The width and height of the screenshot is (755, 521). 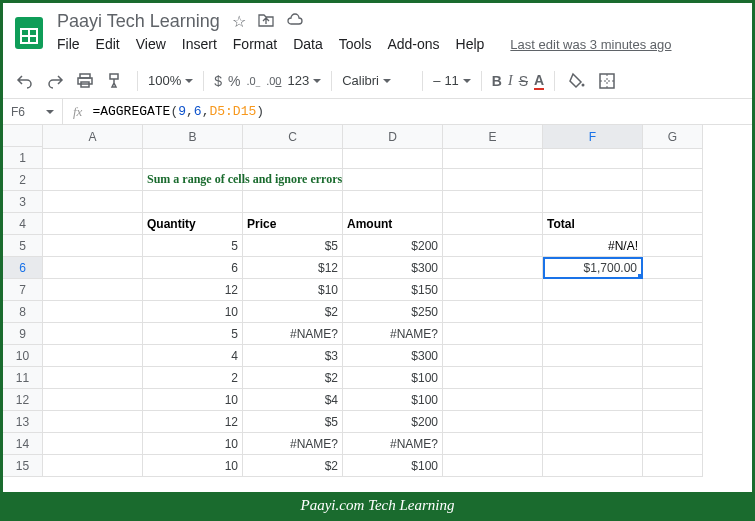 What do you see at coordinates (524, 81) in the screenshot?
I see `strikethrough-button: S` at bounding box center [524, 81].